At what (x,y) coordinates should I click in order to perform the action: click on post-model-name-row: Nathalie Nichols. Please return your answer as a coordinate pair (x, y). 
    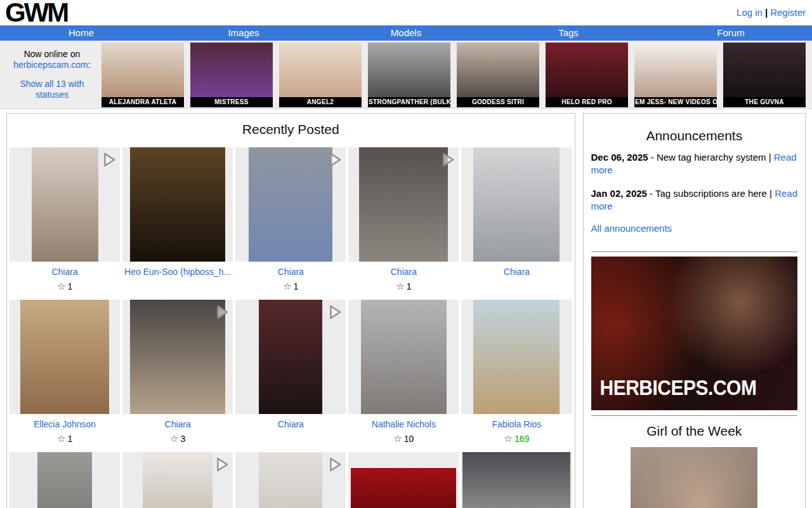
    Looking at the image, I should click on (403, 424).